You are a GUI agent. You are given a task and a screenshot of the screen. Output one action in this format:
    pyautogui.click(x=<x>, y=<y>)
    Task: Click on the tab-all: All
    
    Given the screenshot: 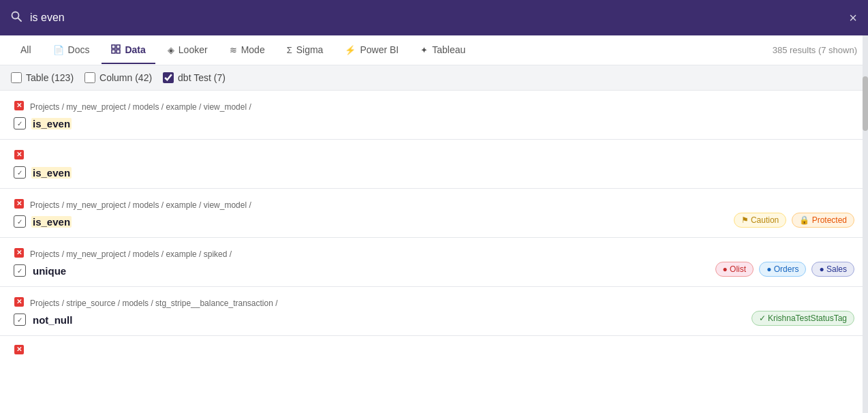 What is the action you would take?
    pyautogui.click(x=26, y=50)
    